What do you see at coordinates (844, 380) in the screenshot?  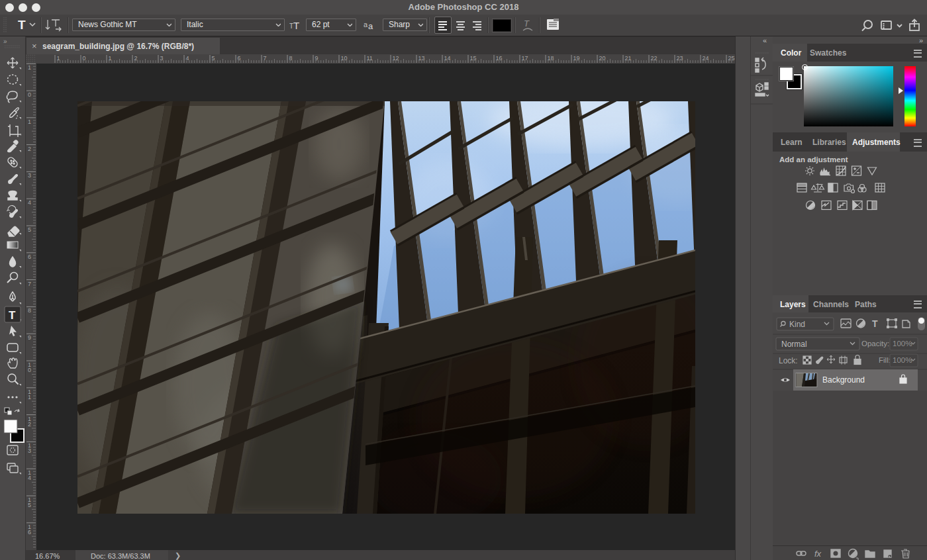 I see `svg-text: Background` at bounding box center [844, 380].